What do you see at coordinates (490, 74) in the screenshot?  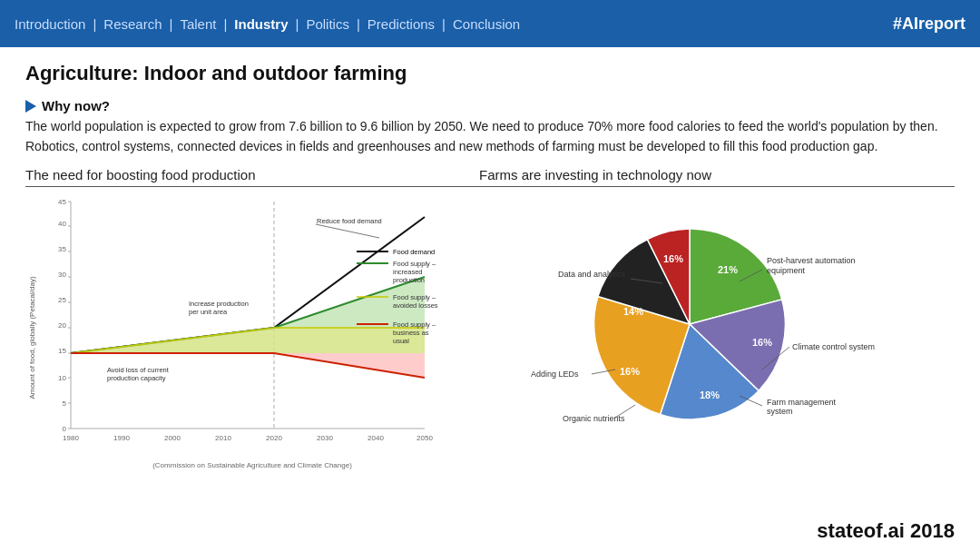 I see `page-title: Agriculture: Indoor and outdoor farming` at bounding box center [490, 74].